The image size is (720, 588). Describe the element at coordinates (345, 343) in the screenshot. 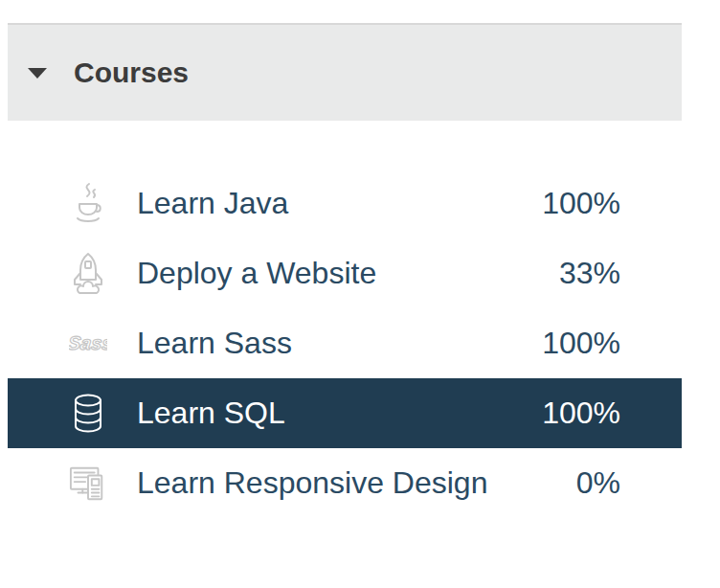

I see `course-row-learn-sass: Sass Learn Sass 100%` at that location.